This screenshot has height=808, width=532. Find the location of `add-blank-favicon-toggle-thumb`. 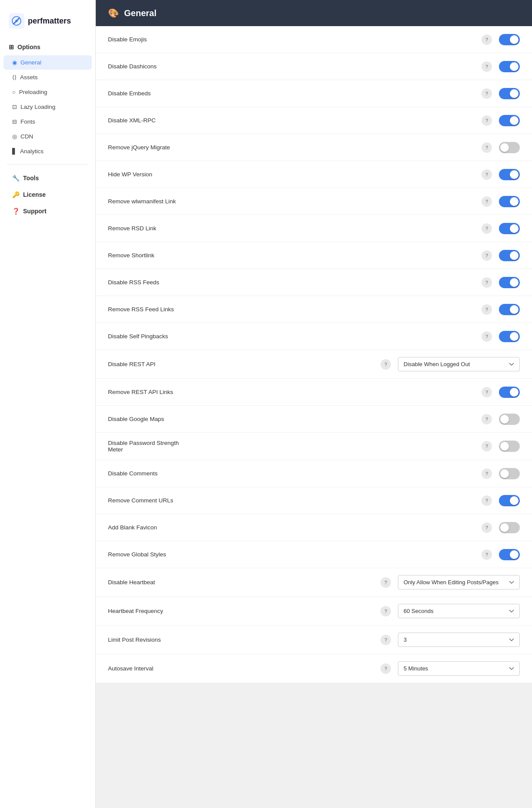

add-blank-favicon-toggle-thumb is located at coordinates (505, 528).